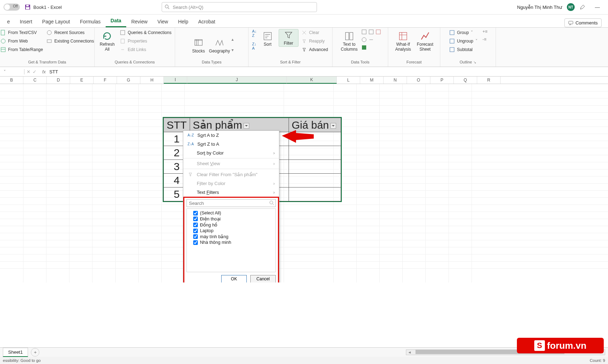 This screenshot has width=608, height=364. Describe the element at coordinates (246, 126) in the screenshot. I see `filter-toggle-sanpham` at that location.